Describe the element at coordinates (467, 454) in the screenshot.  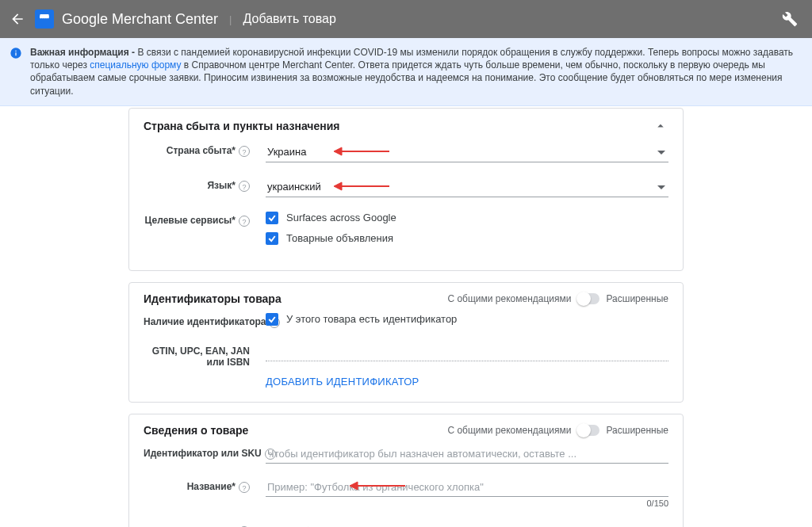
I see `sku-input` at that location.